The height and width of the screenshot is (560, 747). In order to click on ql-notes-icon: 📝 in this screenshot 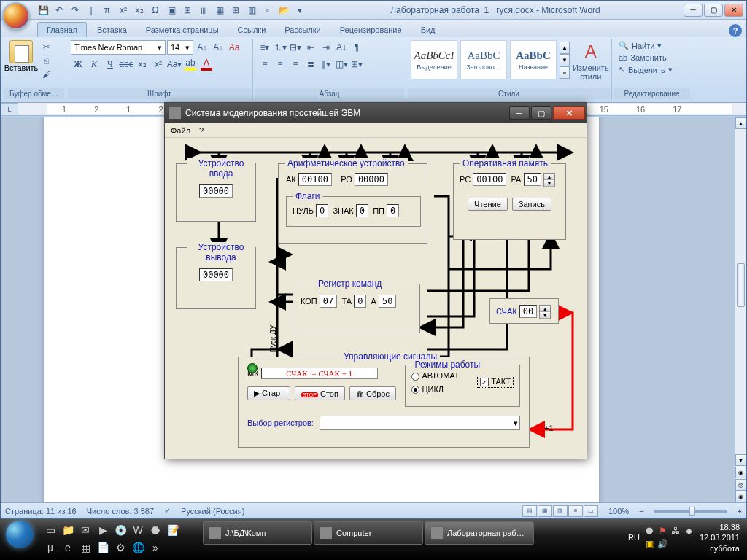, I will do `click(173, 530)`.